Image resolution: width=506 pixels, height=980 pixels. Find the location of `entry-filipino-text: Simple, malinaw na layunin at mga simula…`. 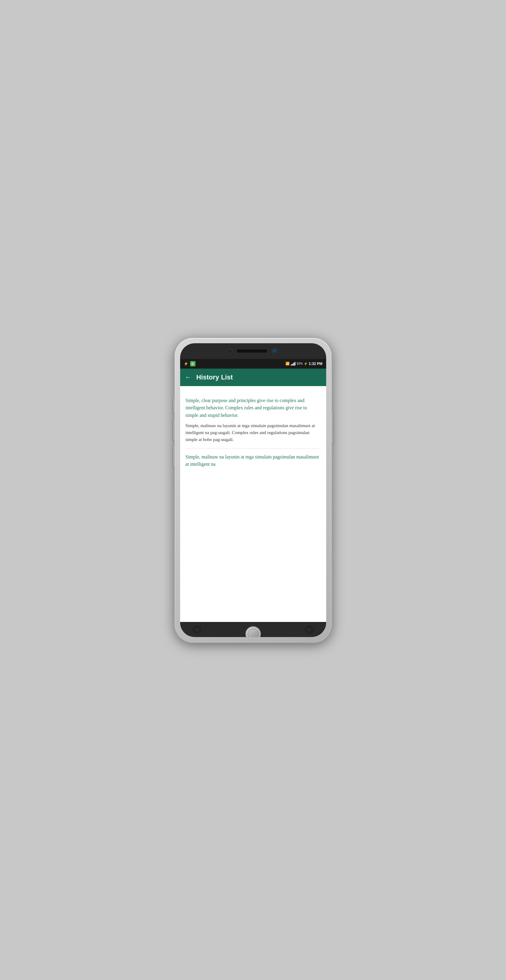

entry-filipino-text: Simple, malinaw na layunin at mga simula… is located at coordinates (253, 433).